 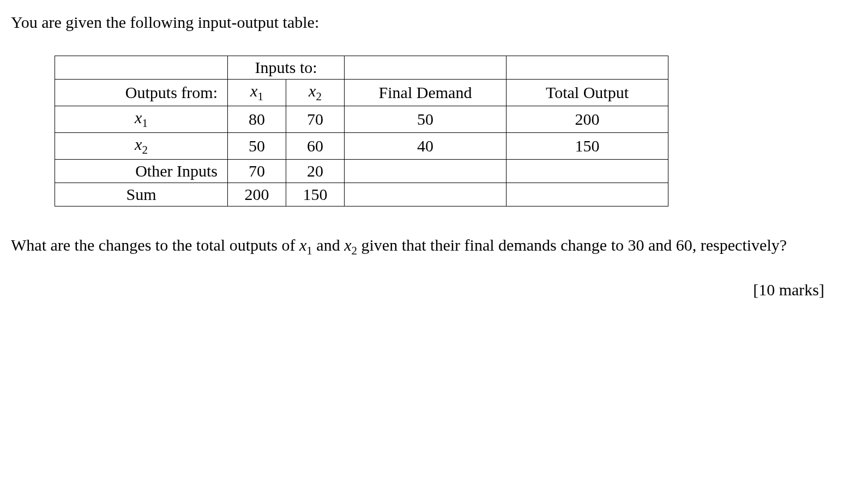 What do you see at coordinates (328, 245) in the screenshot?
I see `question-part2: and` at bounding box center [328, 245].